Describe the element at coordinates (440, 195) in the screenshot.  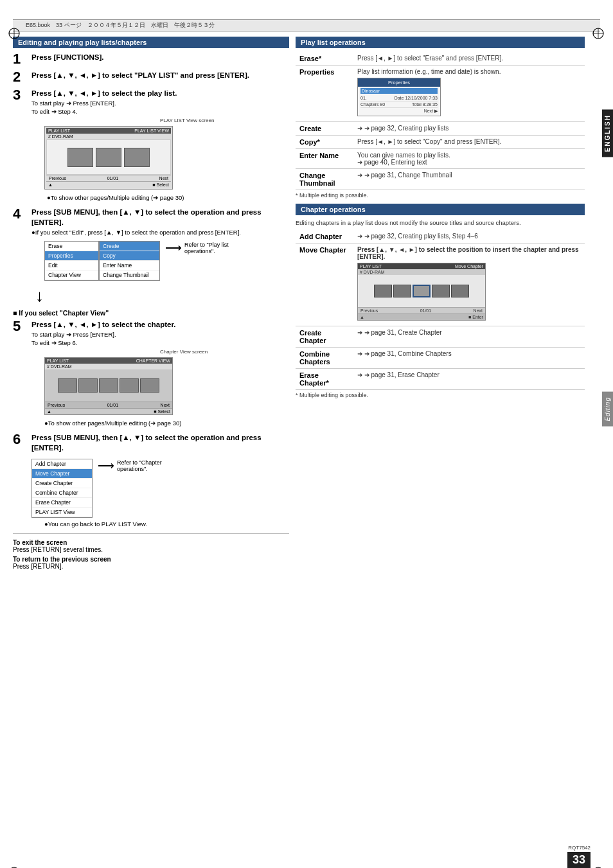
I see `playlist-multiple-note: * Multiple editing is possible.` at that location.